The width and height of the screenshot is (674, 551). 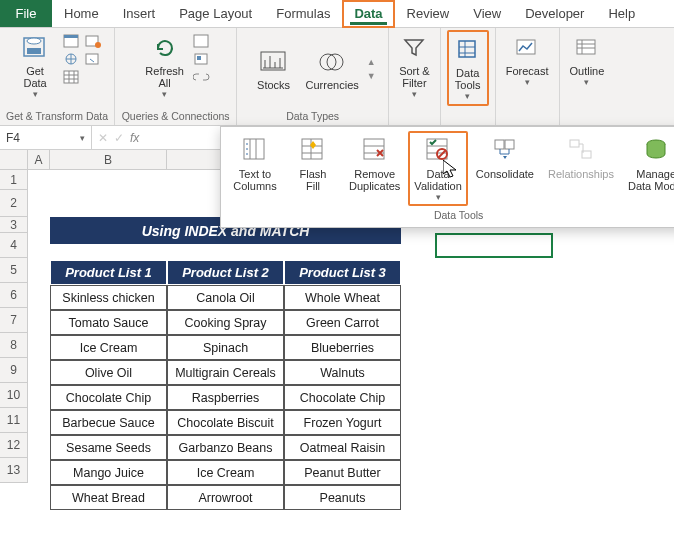 I want to click on tab-insert: Insert, so click(x=140, y=14).